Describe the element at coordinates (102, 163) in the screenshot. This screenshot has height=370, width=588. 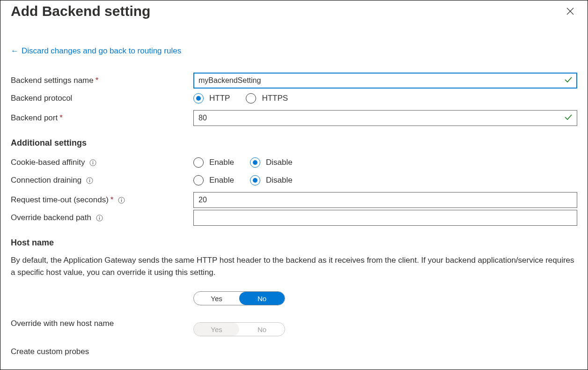
I see `label-cookie-affinity: Cookie-based affinity` at that location.